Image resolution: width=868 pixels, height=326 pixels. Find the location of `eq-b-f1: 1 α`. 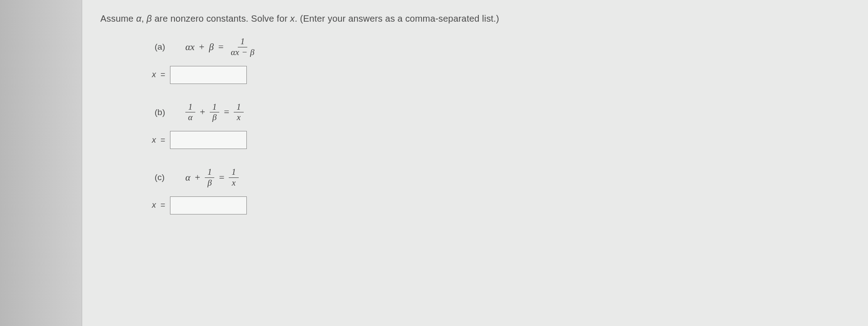

eq-b-f1: 1 α is located at coordinates (190, 113).